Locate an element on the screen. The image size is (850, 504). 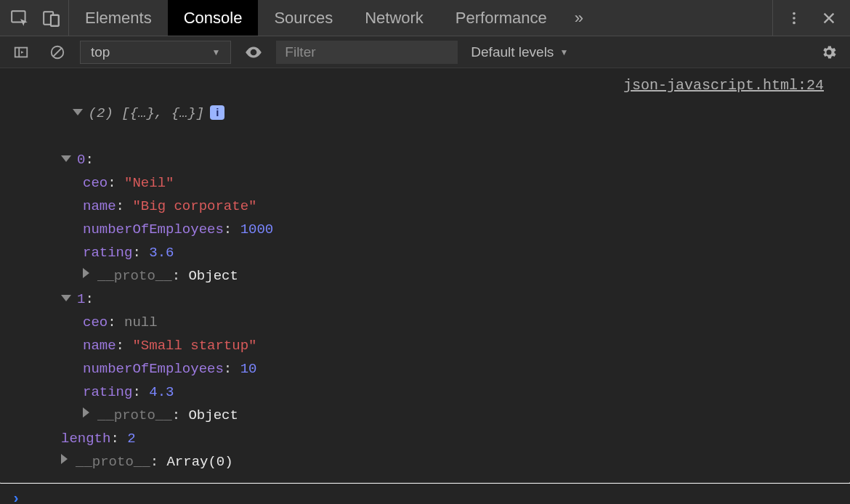
tab-network: Network is located at coordinates (394, 17).